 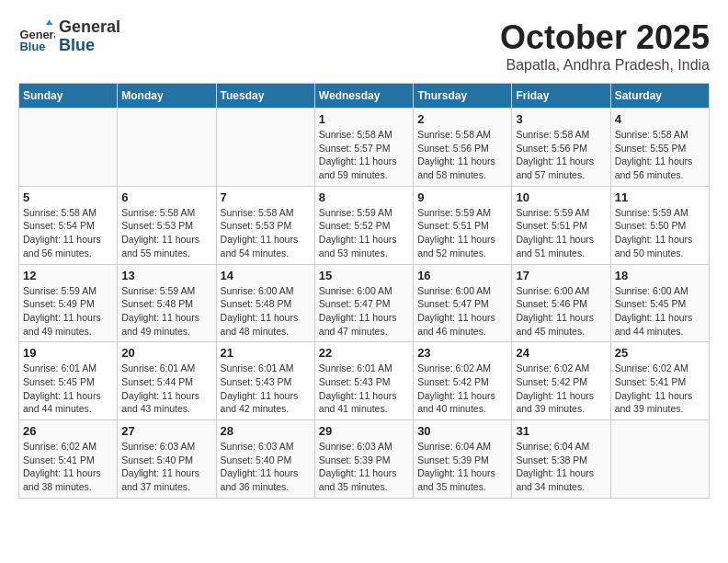 What do you see at coordinates (561, 460) in the screenshot?
I see `calendar-cell: 31Sunrise: 6:04 AM Sunset: 5:38 PM Dayli…` at bounding box center [561, 460].